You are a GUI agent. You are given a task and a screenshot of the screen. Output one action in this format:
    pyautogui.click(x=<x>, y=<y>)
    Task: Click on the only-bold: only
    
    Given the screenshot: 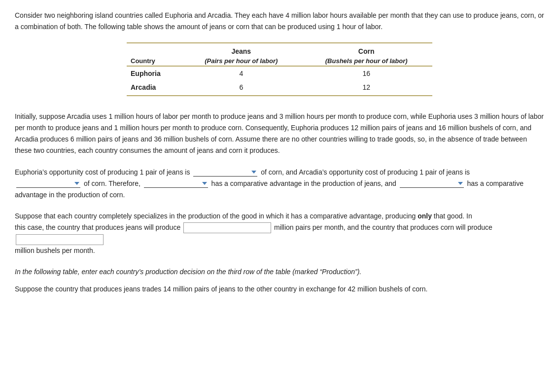 What is the action you would take?
    pyautogui.click(x=425, y=216)
    